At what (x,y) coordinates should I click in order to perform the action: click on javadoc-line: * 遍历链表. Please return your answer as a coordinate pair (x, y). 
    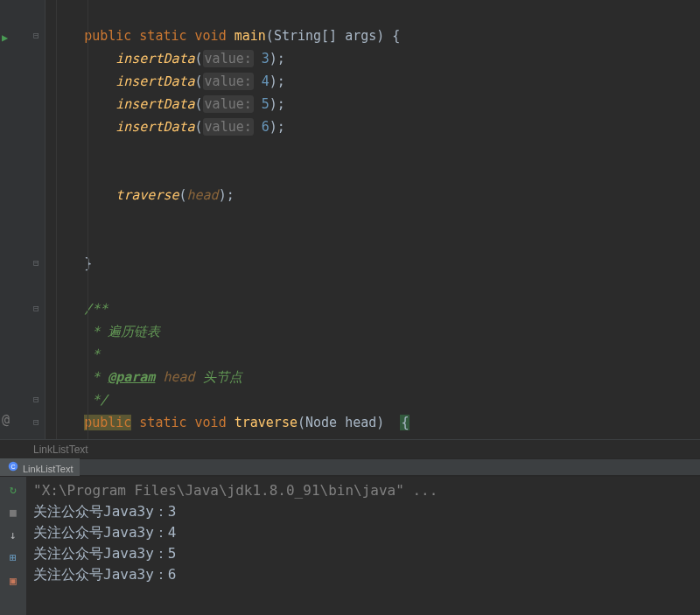
    Looking at the image, I should click on (373, 332).